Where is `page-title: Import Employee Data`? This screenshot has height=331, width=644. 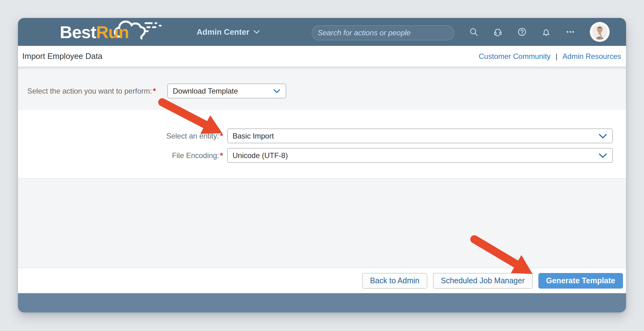 page-title: Import Employee Data is located at coordinates (63, 56).